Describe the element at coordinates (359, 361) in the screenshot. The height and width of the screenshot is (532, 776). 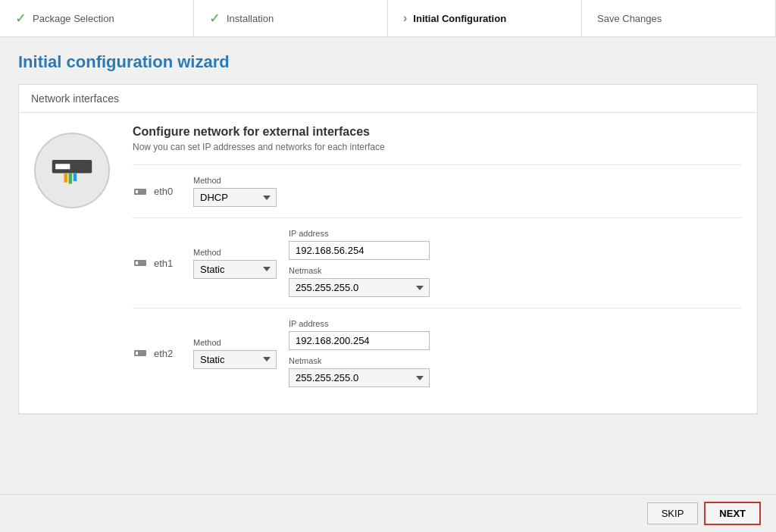
I see `eth2-netmask-label: Netmask` at that location.